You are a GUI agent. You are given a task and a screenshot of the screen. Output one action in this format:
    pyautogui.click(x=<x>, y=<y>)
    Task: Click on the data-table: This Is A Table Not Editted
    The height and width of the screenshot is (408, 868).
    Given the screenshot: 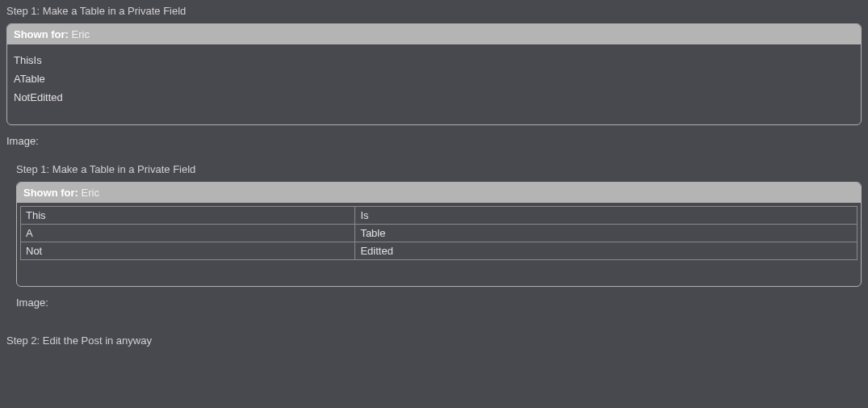 What is the action you would take?
    pyautogui.click(x=439, y=233)
    